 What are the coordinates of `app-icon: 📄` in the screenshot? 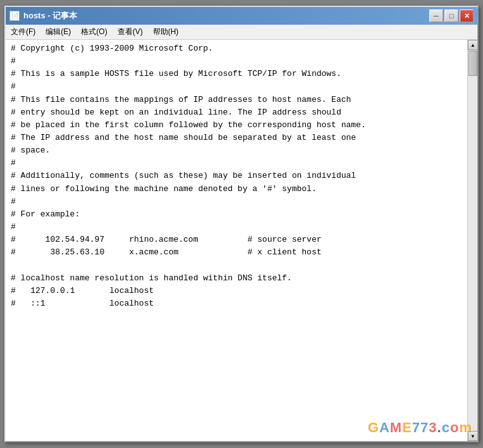 It's located at (15, 16).